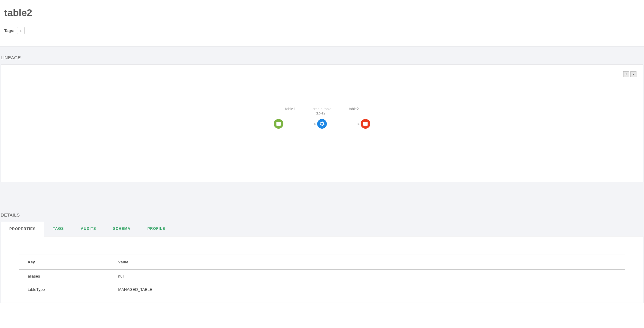 The width and height of the screenshot is (644, 328). What do you see at coordinates (368, 276) in the screenshot?
I see `prop-value: null` at bounding box center [368, 276].